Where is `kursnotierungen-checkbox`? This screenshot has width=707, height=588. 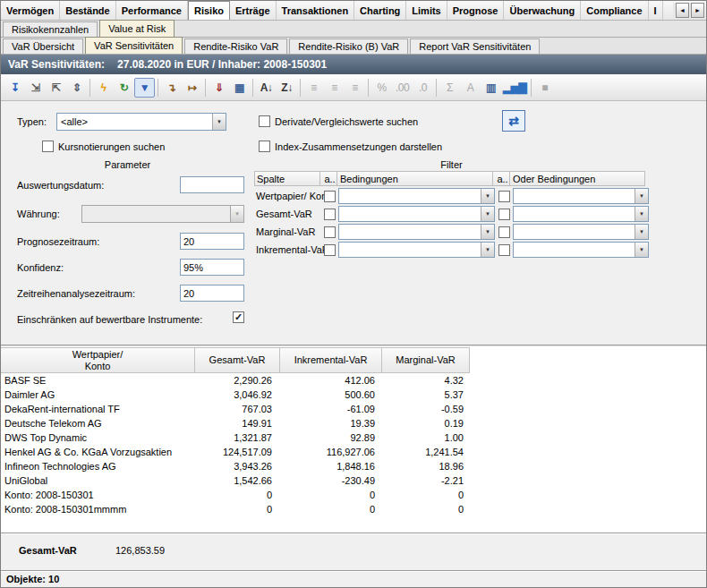
kursnotierungen-checkbox is located at coordinates (48, 147).